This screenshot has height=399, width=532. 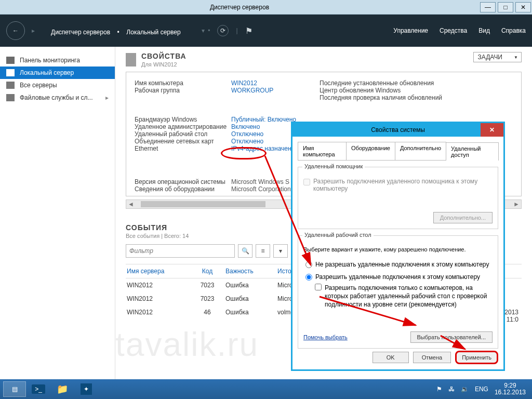 What do you see at coordinates (47, 73) in the screenshot?
I see `sidebar-item-label: Локальный сервер` at bounding box center [47, 73].